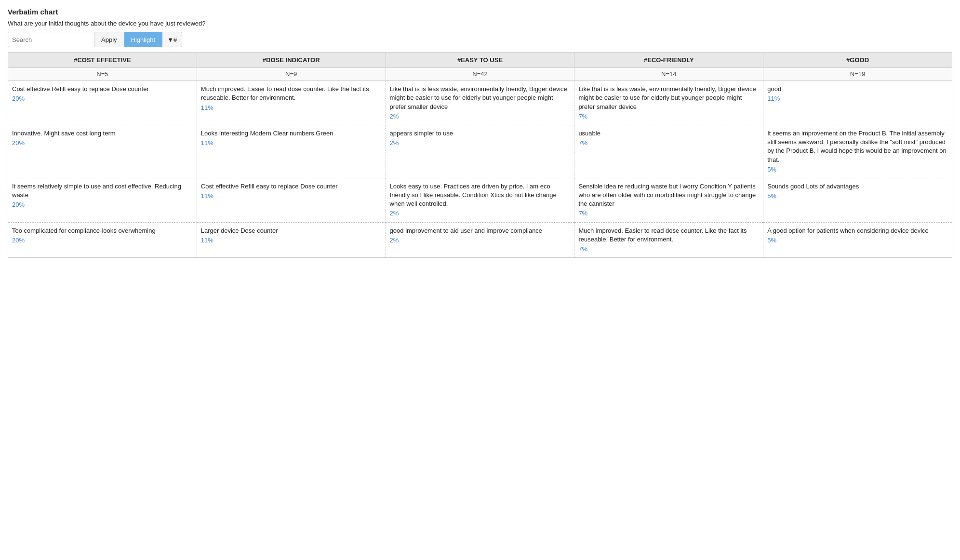 The width and height of the screenshot is (960, 560). What do you see at coordinates (480, 103) in the screenshot?
I see `cell-0-2: Like that is is less waste, environmenta…` at bounding box center [480, 103].